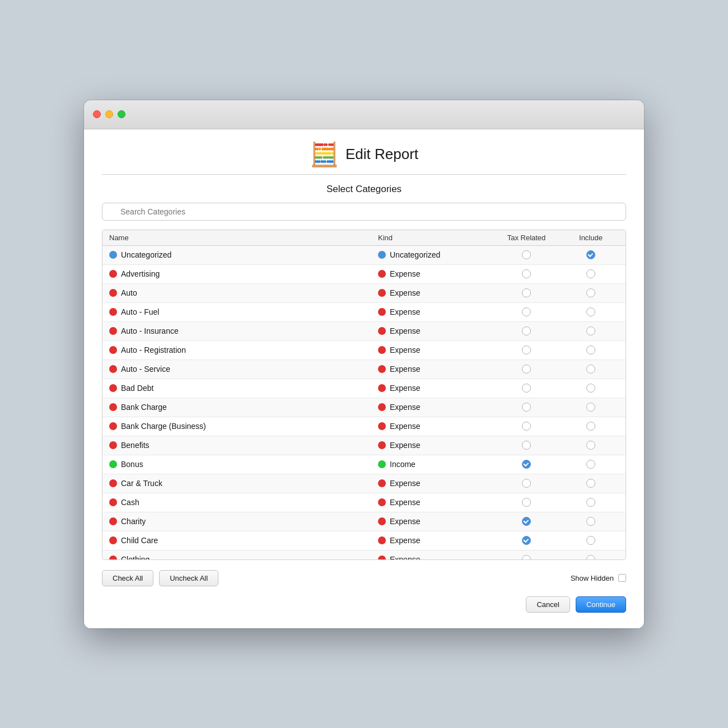 Image resolution: width=728 pixels, height=728 pixels. I want to click on kind-label: Uncategorized, so click(415, 255).